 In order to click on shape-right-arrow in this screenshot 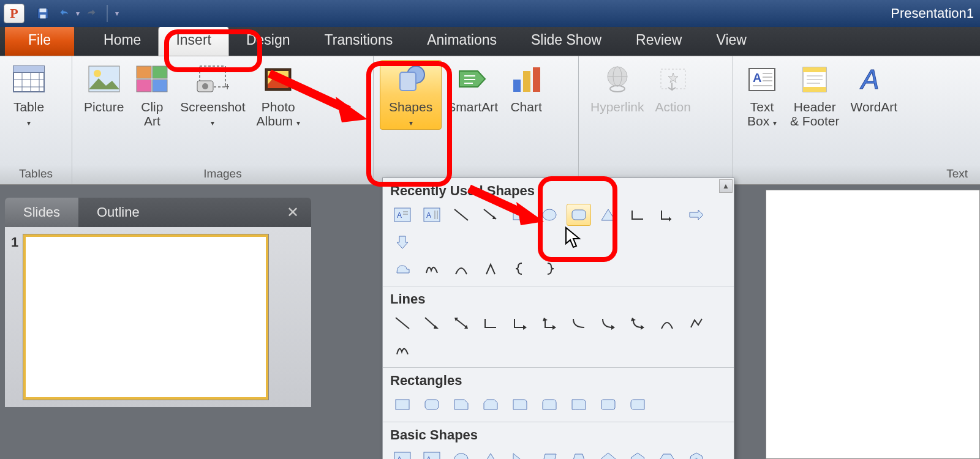, I will do `click(696, 215)`.